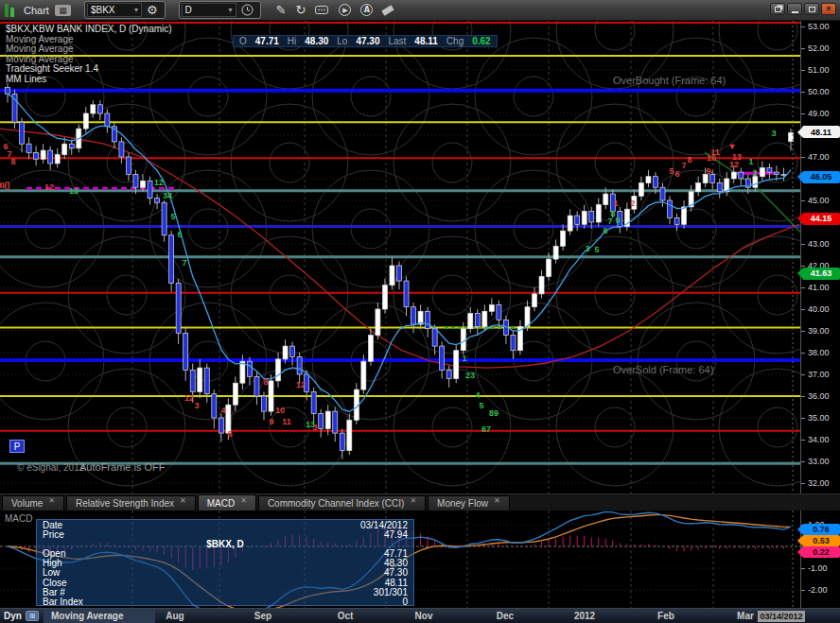 This screenshot has width=840, height=623. Describe the element at coordinates (131, 503) in the screenshot. I see `tab-rsi: Relative Strength Index✕` at that location.